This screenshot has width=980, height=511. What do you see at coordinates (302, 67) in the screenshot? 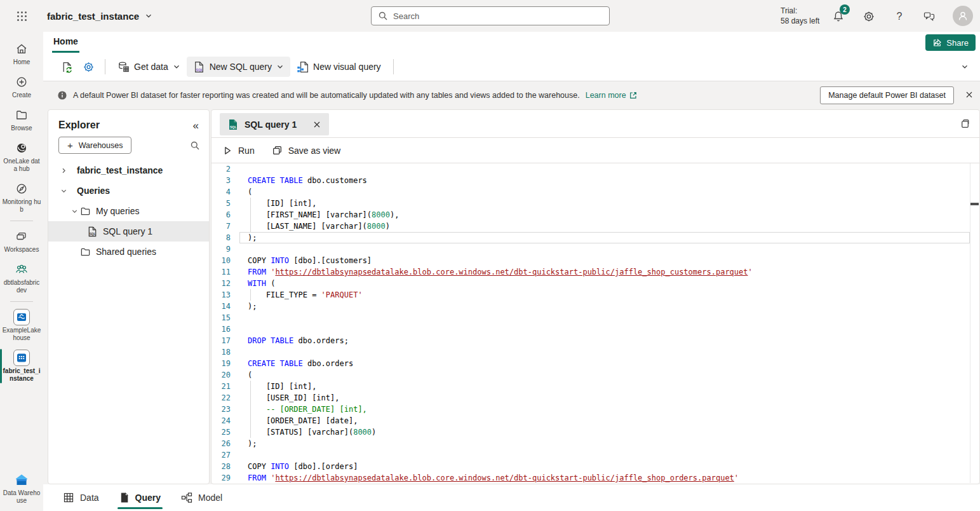
I see `visual-query-icon` at bounding box center [302, 67].